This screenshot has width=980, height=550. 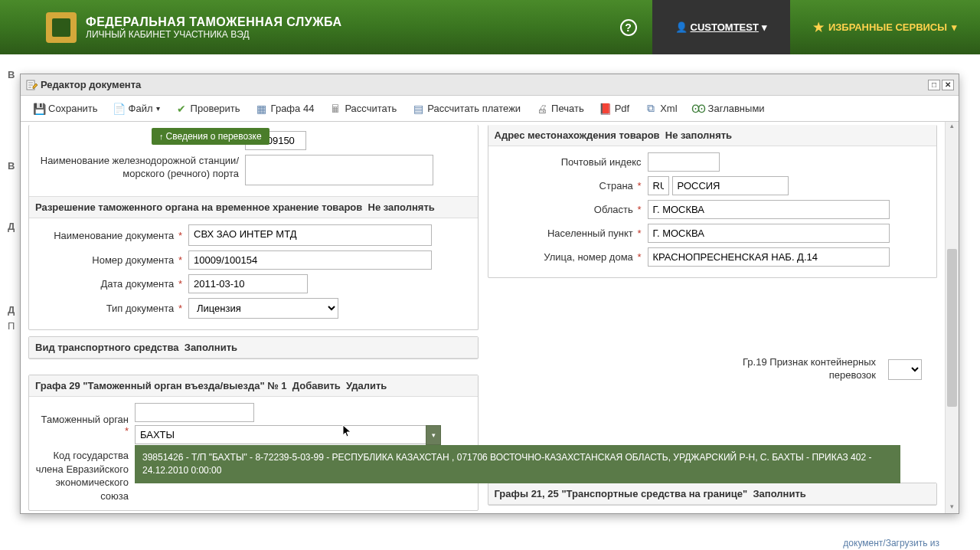 What do you see at coordinates (61, 28) in the screenshot?
I see `fcs-logo-icon` at bounding box center [61, 28].